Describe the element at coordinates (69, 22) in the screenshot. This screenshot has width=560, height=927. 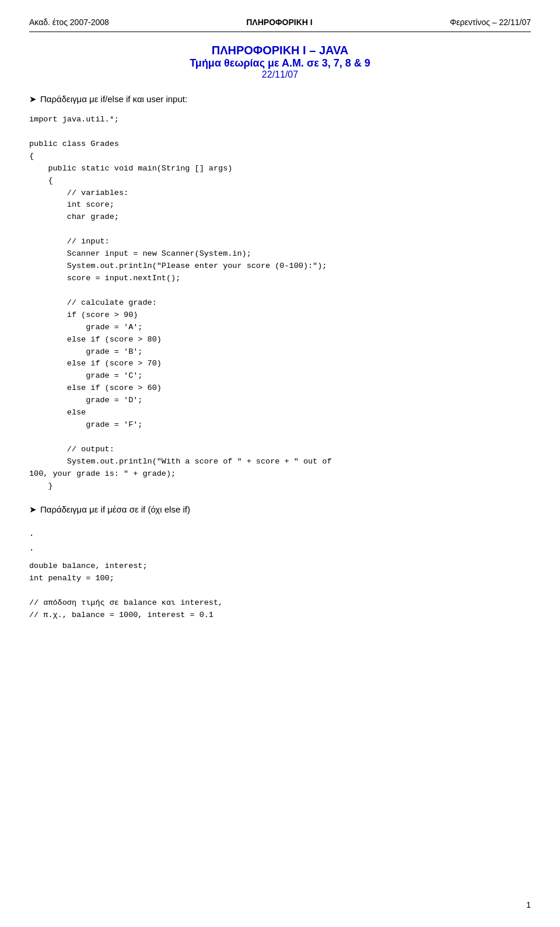
I see `header-left: Ακαδ. έτος 2007-2008` at that location.